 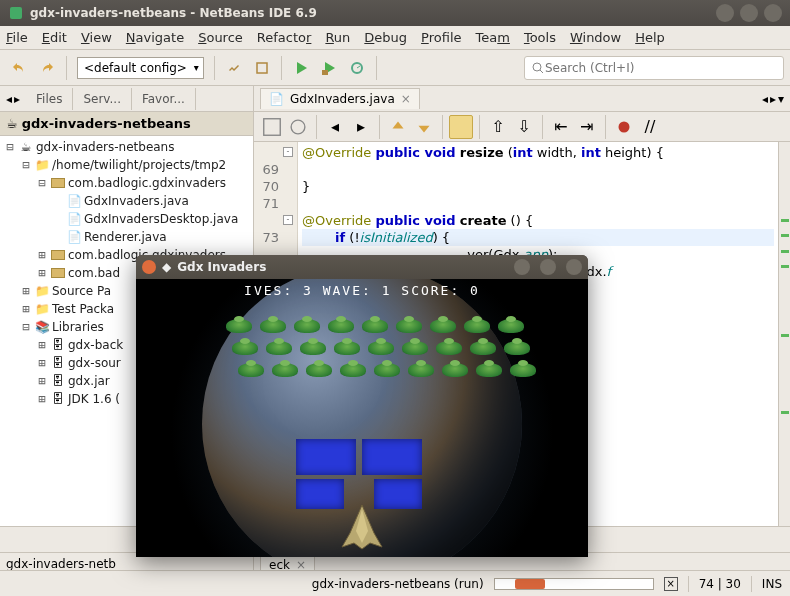 I want to click on tree-row: 📄GdxInvadersDesktop.java, so click(x=126, y=219).